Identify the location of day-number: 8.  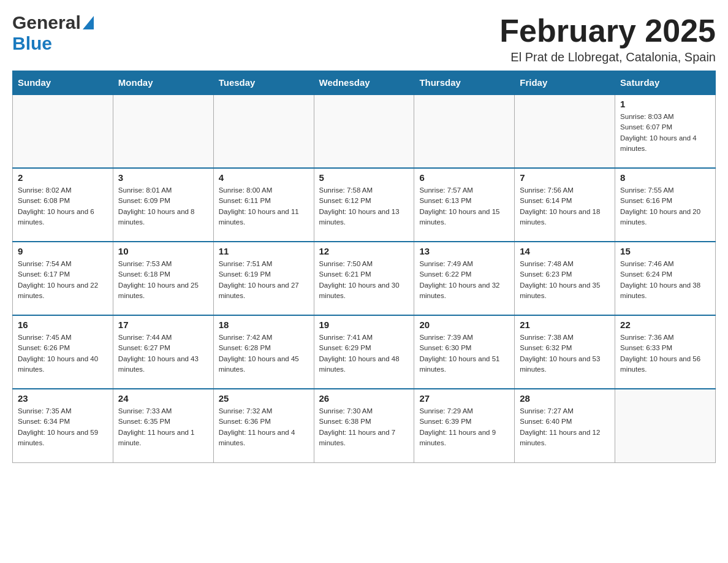
(665, 178).